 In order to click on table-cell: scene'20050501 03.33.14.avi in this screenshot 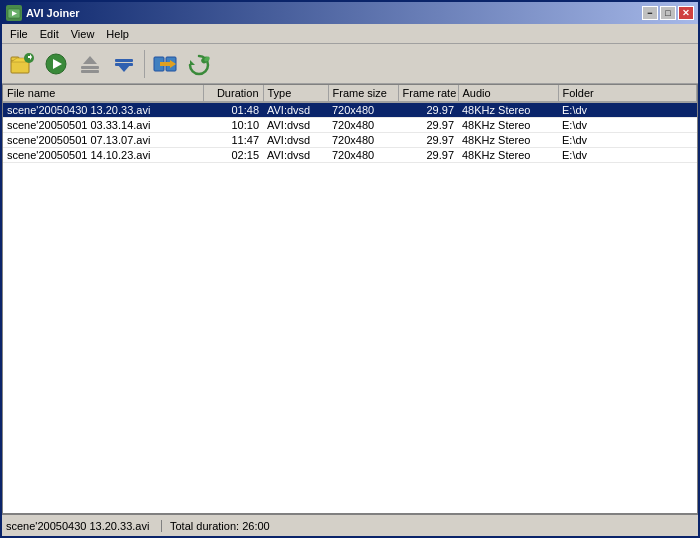, I will do `click(103, 126)`.